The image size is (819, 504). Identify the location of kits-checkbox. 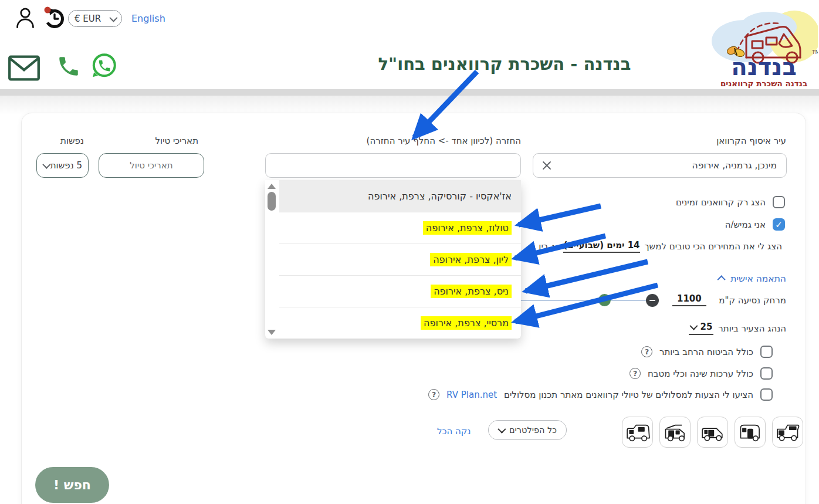
(766, 373).